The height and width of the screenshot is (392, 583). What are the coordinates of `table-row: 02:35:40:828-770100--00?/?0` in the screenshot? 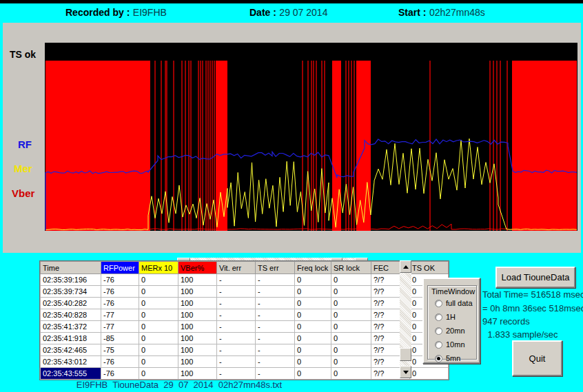 It's located at (245, 316).